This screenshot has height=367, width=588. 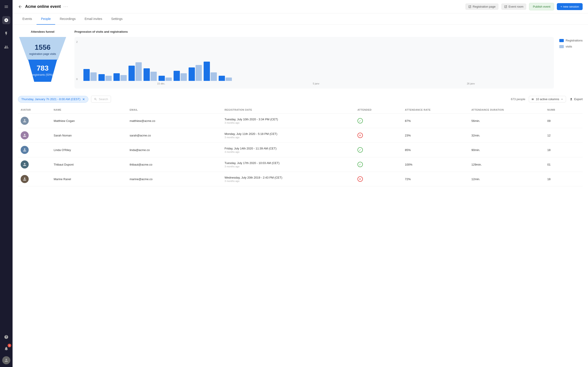 What do you see at coordinates (482, 7) in the screenshot?
I see `registration-page-button: Registration page` at bounding box center [482, 7].